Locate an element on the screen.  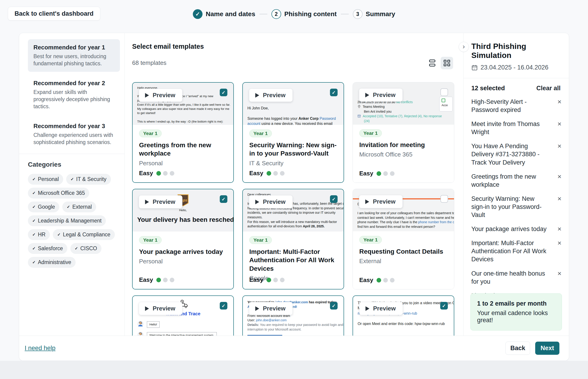
stepper-step-1: ✓Name and dates is located at coordinates (224, 14).